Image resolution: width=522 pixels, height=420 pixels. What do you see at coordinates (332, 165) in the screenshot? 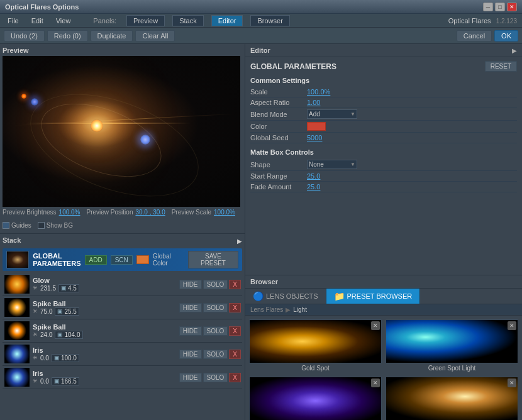
I see `shape-select: None ▼` at bounding box center [332, 165].